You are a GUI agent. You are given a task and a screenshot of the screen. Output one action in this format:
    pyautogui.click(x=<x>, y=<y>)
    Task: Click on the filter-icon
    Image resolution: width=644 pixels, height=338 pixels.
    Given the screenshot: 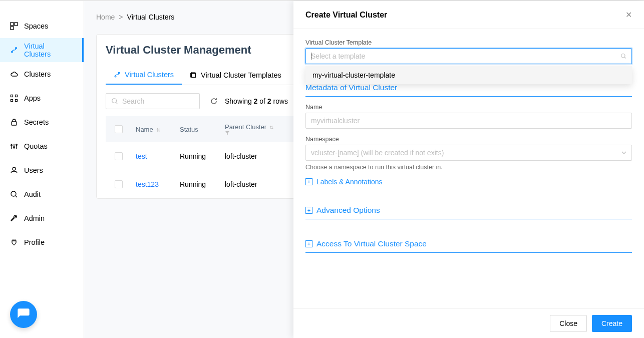 What is the action you would take?
    pyautogui.click(x=256, y=133)
    